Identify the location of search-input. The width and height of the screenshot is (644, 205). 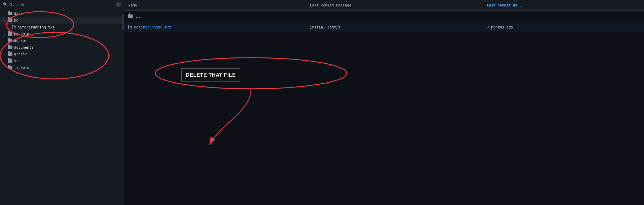
(62, 4).